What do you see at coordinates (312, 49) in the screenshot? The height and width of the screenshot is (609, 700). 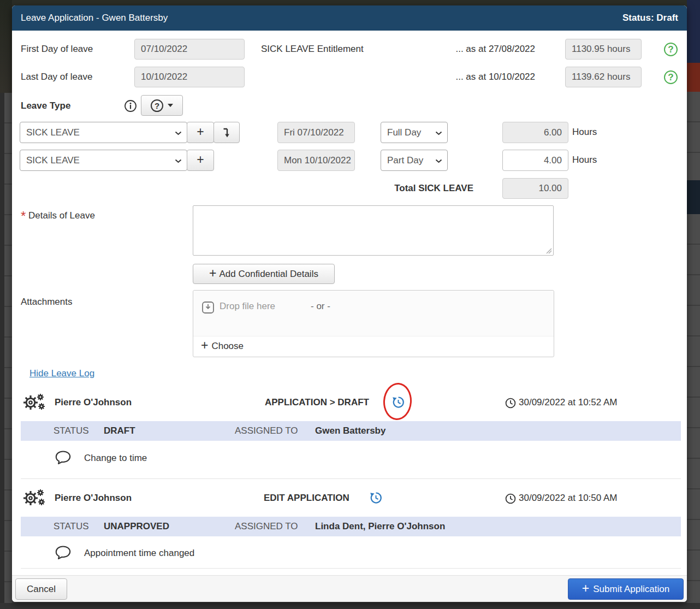 I see `entitlement-label: SICK LEAVE Entitlement` at bounding box center [312, 49].